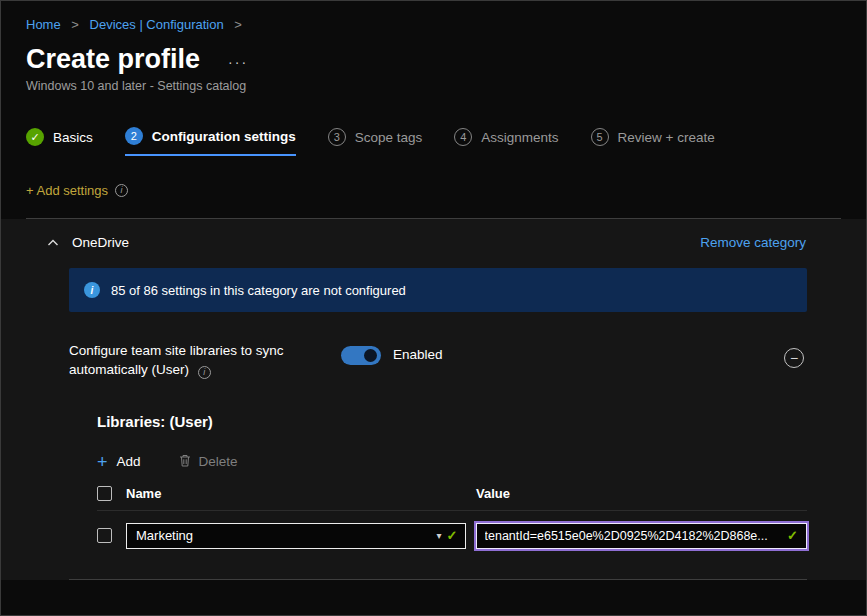  I want to click on tab-basics: ✓ Basics, so click(60, 142).